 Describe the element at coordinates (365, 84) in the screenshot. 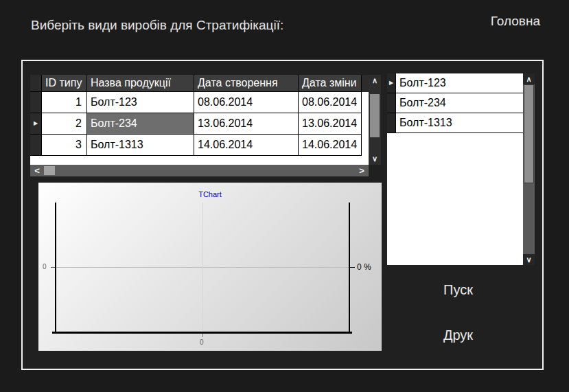

I see `grid-header-filler` at that location.